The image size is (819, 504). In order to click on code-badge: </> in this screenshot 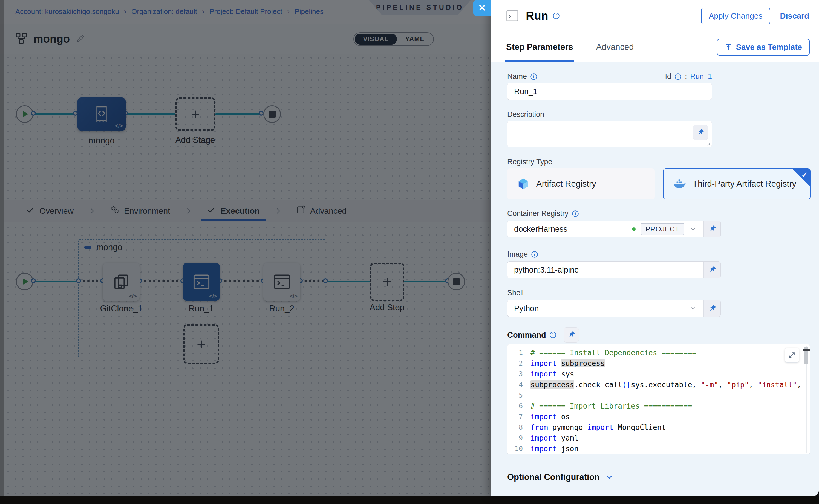, I will do `click(213, 296)`.